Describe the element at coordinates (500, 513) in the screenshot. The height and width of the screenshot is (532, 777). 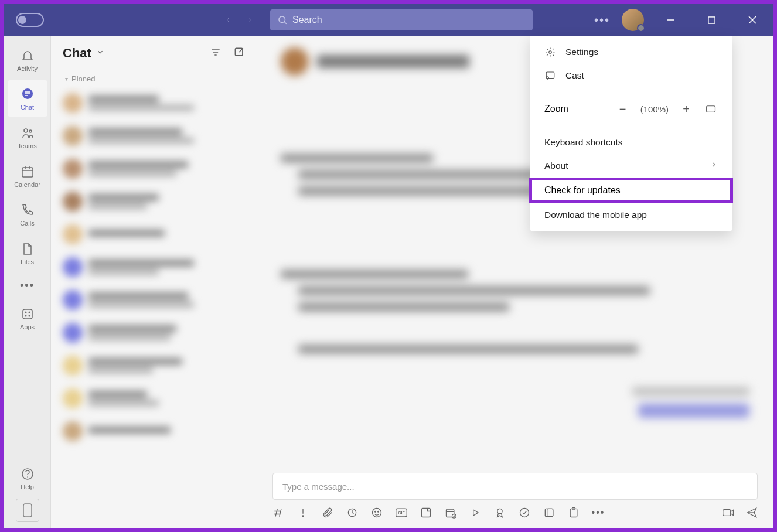
I see `praise-button` at that location.